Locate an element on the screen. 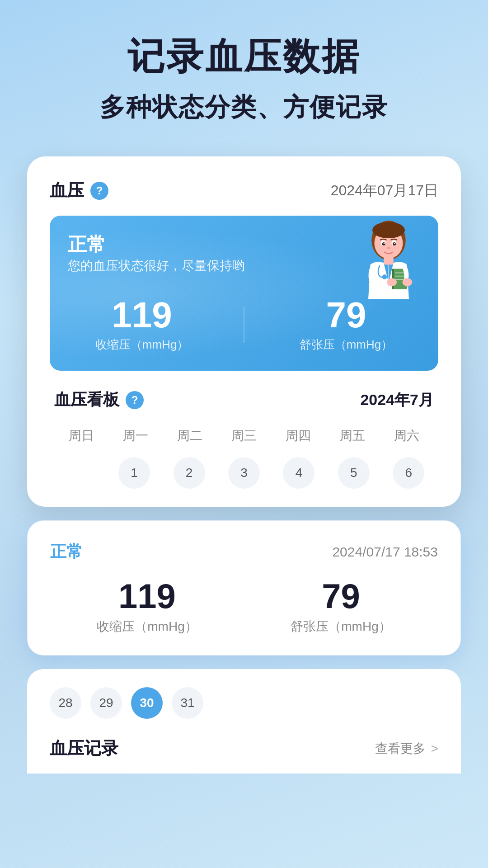  page-subtitle: 多种状态分类、方便记录 is located at coordinates (244, 108).